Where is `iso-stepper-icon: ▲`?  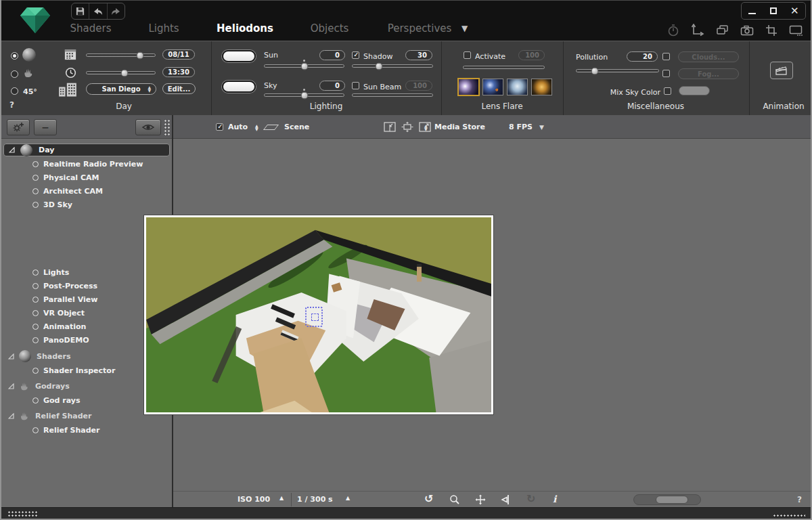 iso-stepper-icon: ▲ is located at coordinates (281, 498).